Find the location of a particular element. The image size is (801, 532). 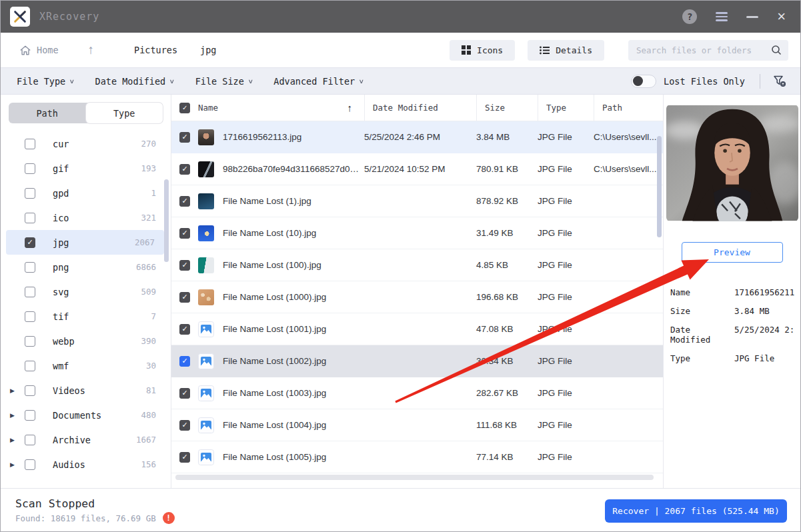

file-name: 98b226ba70fe94d311668527d01... is located at coordinates (293, 169).